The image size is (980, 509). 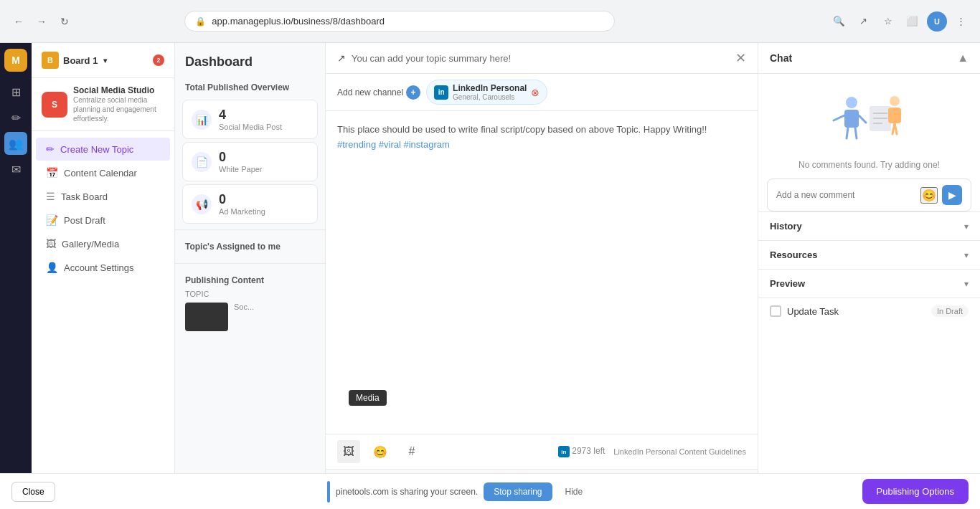 I want to click on notification-badge: 2, so click(x=159, y=60).